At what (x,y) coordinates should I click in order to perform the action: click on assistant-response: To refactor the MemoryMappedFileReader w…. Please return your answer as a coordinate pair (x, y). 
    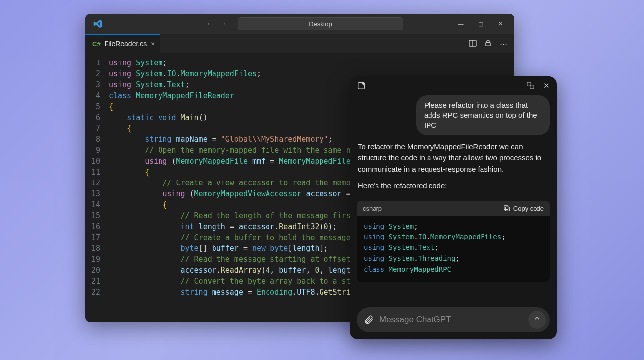
    Looking at the image, I should click on (453, 170).